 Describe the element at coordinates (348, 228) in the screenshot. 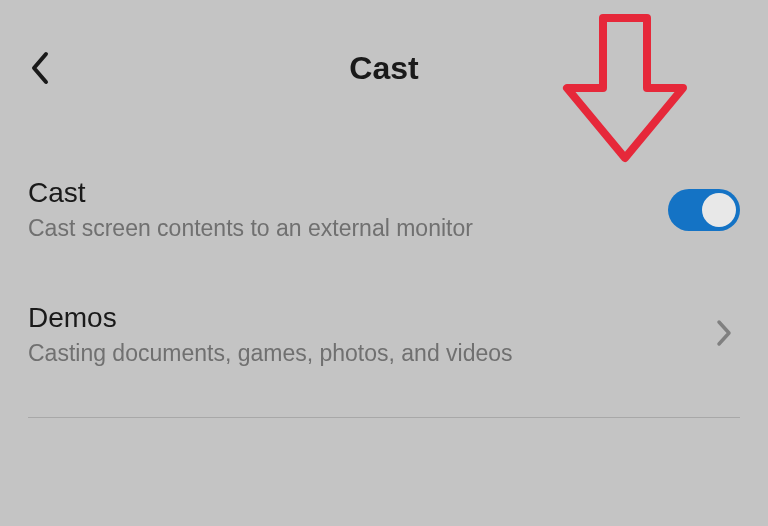

I see `cast-description: Cast screen contents to an external moni…` at that location.